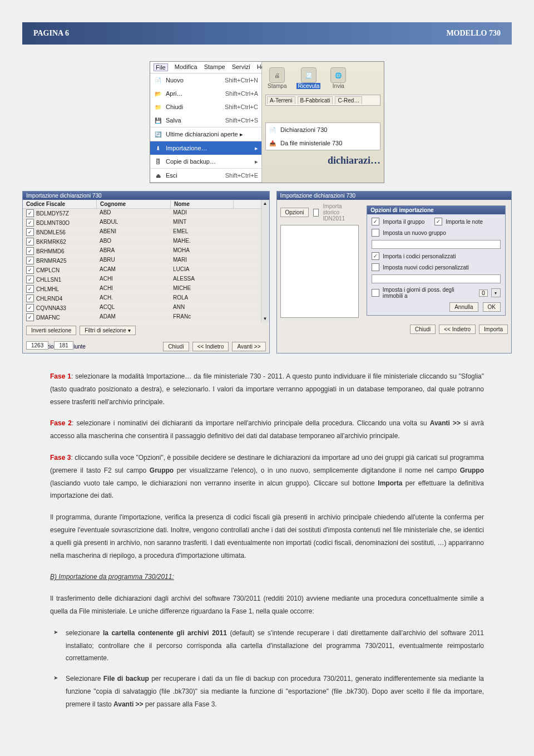 The width and height of the screenshot is (534, 756). What do you see at coordinates (37, 345) in the screenshot?
I see `count-dichiarazioni: 1263` at bounding box center [37, 345].